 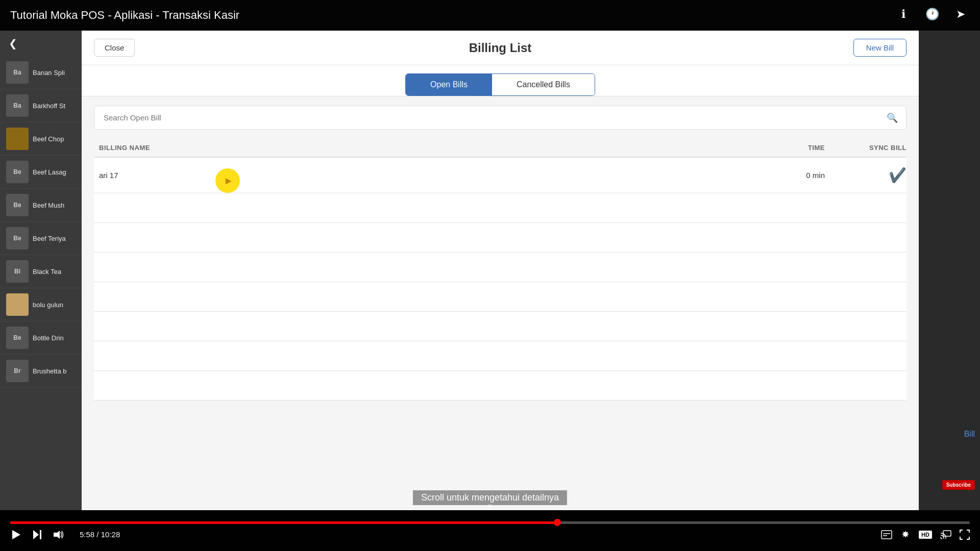 What do you see at coordinates (500, 117) in the screenshot?
I see `search-input-wrap: 🔍` at bounding box center [500, 117].